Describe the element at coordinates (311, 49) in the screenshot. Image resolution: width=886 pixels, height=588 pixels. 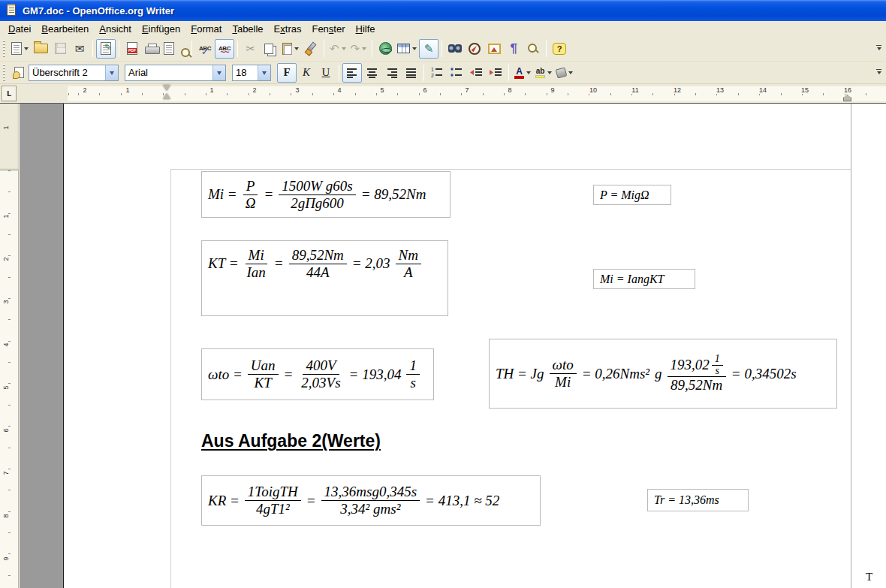
I see `format-paintbrush-button` at that location.